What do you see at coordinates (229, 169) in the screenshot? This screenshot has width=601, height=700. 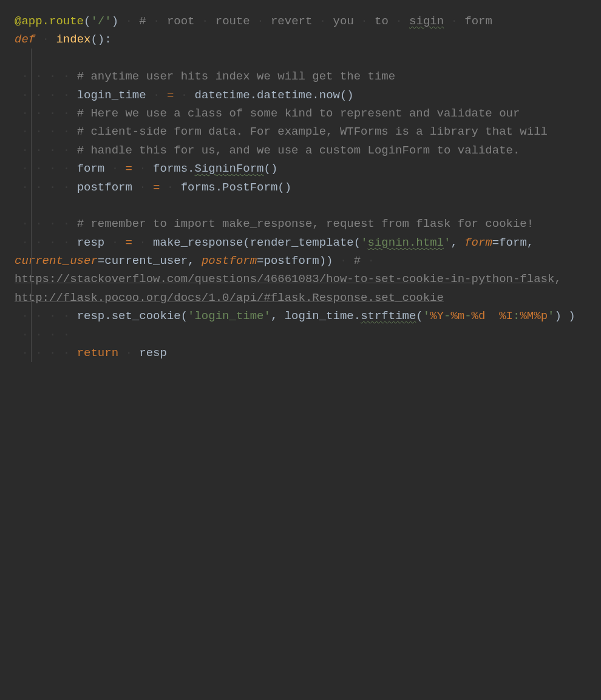 I see `class-name-typo: SigninForm` at bounding box center [229, 169].